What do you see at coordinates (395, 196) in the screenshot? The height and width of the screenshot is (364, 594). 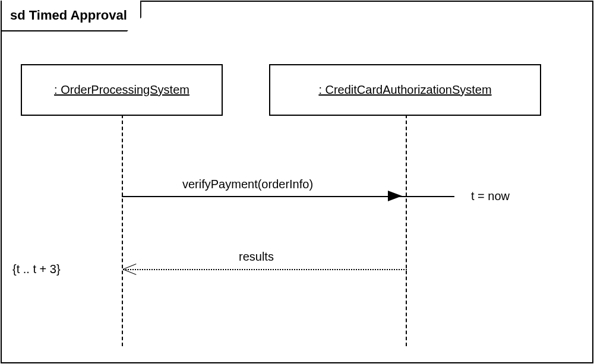 I see `arrowhead-icon` at bounding box center [395, 196].